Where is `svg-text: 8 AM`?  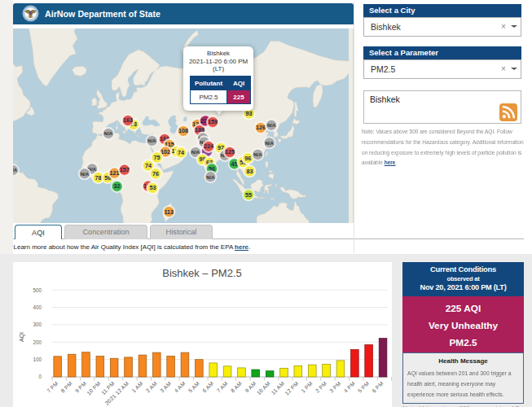
svg-text: 8 AM is located at coordinates (236, 387).